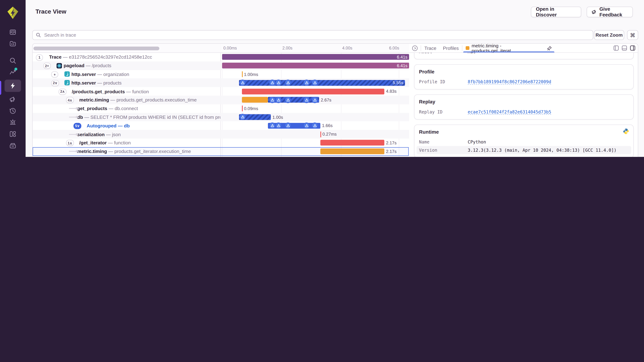  What do you see at coordinates (251, 108) in the screenshot?
I see `duration-label: 0.09ms` at bounding box center [251, 108].